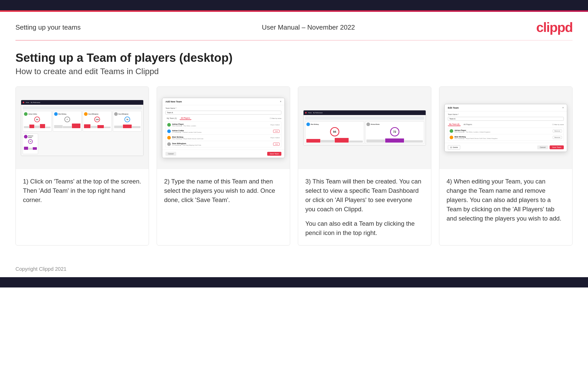  I want to click on delete-team-button-4: 🗑 Delete, so click(454, 147).